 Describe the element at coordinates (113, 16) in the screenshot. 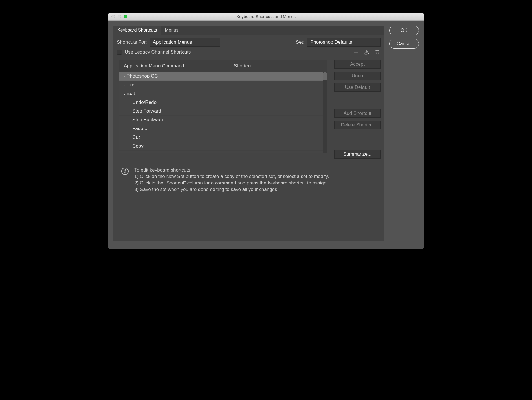

I see `close-window-button` at that location.